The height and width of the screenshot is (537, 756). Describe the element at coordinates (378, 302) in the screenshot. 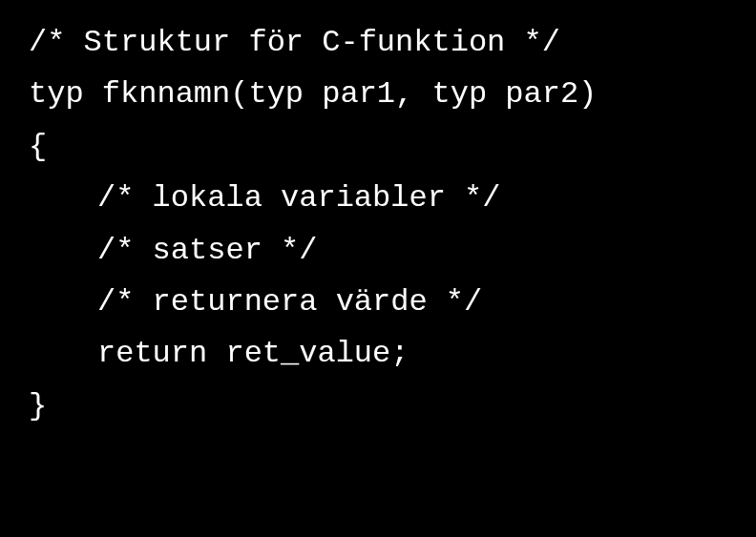

I see `code-comment-return: /* returnera värde */` at that location.